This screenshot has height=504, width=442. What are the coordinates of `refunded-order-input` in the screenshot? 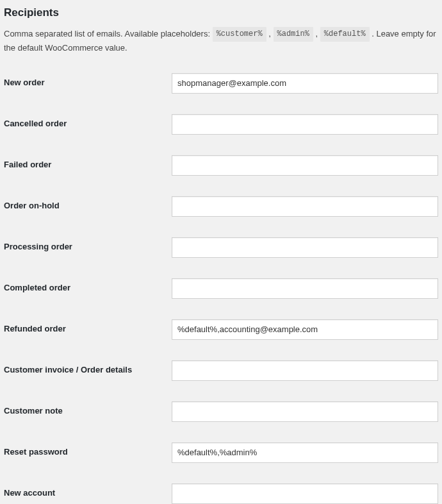 It's located at (305, 330).